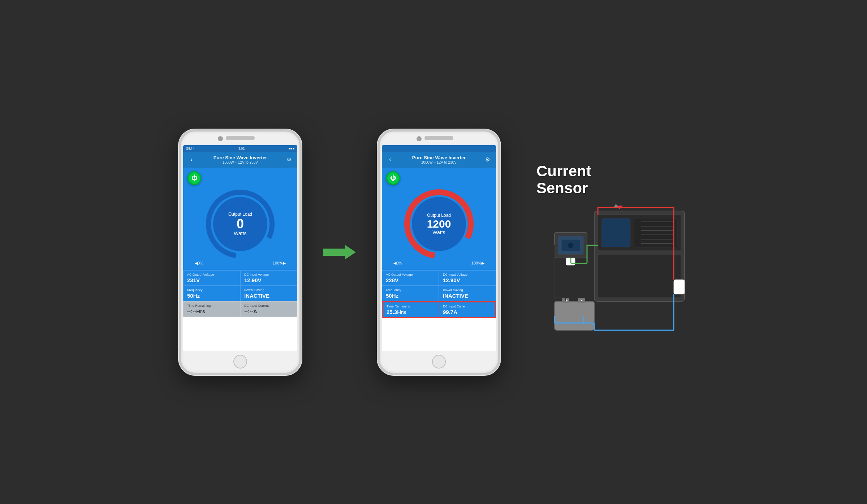 Image resolution: width=867 pixels, height=504 pixels. I want to click on phone1-scale-right: ▶, so click(284, 263).